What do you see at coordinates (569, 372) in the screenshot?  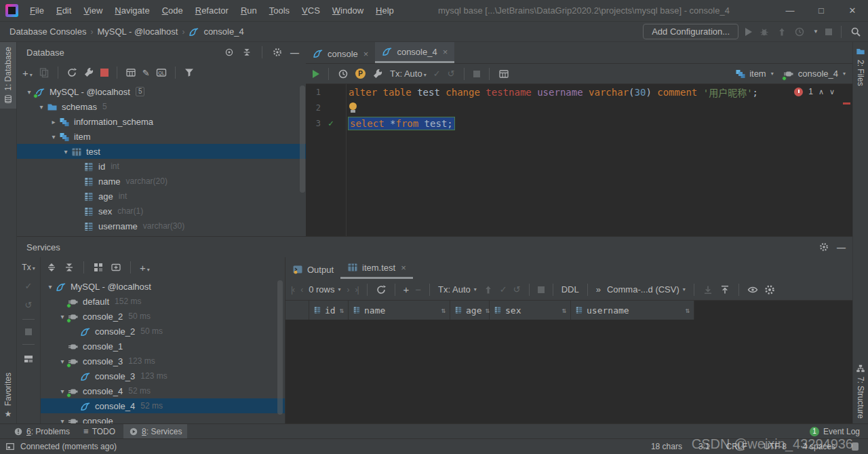 I see `grid-empty-area` at bounding box center [569, 372].